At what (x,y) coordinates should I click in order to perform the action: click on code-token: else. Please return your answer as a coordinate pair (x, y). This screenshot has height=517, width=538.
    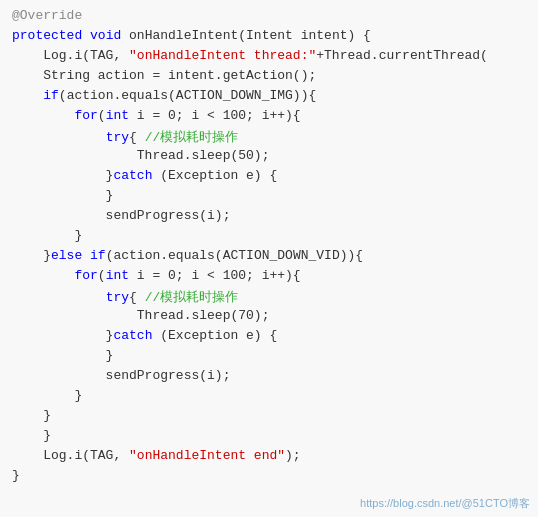
    Looking at the image, I should click on (66, 256).